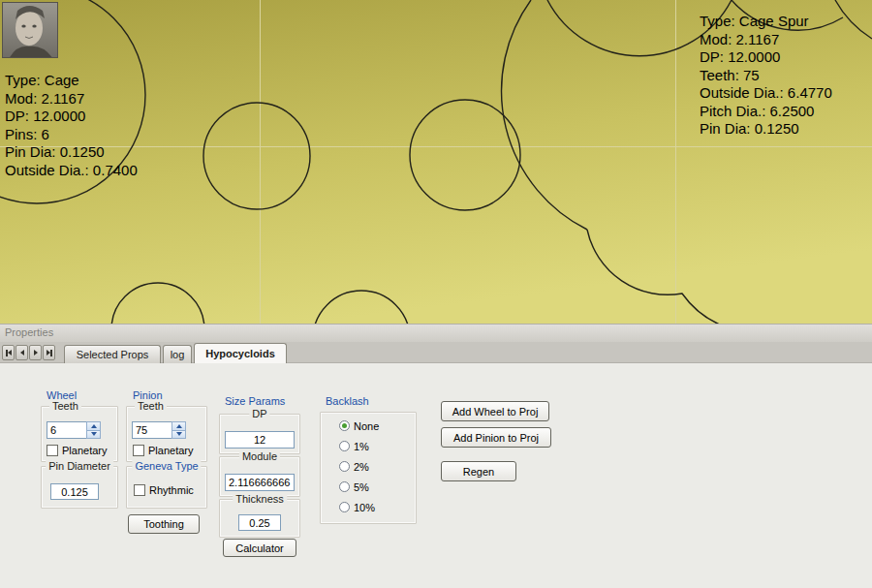  I want to click on backlash-radio-10pct: 10%, so click(357, 508).